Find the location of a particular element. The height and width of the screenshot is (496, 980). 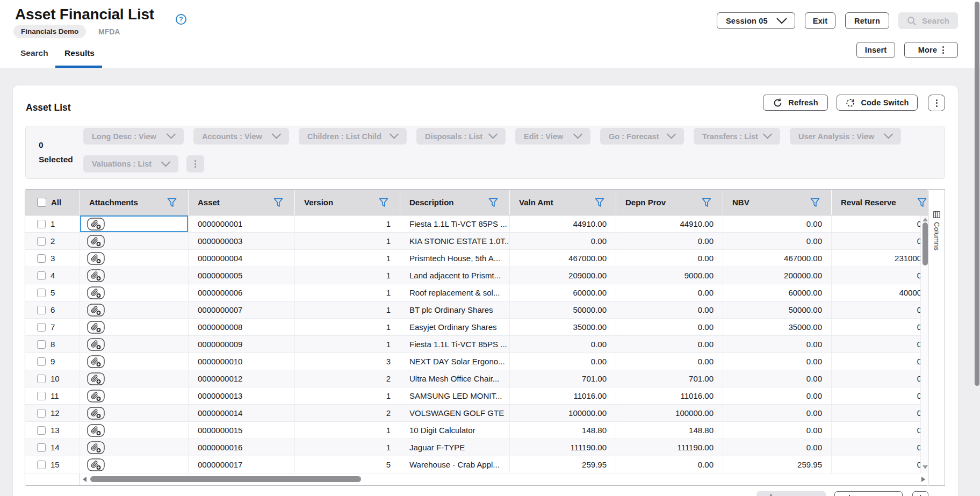

asset-cell: 0000000016 is located at coordinates (242, 447).